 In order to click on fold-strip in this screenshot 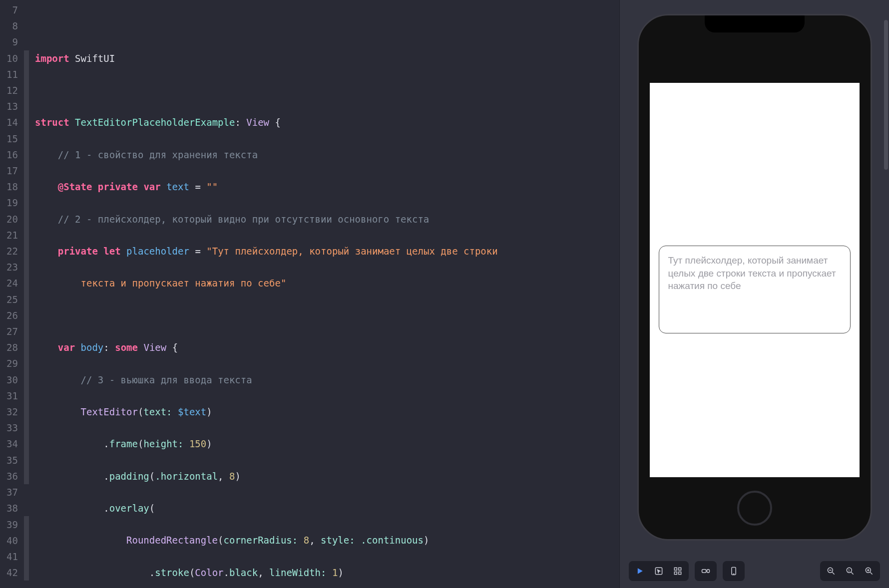, I will do `click(26, 294)`.